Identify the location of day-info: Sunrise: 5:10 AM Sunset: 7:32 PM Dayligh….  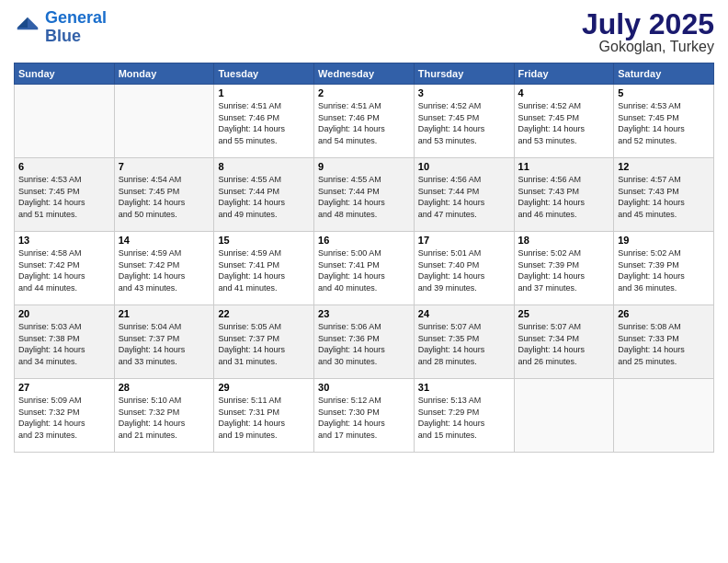
(165, 418).